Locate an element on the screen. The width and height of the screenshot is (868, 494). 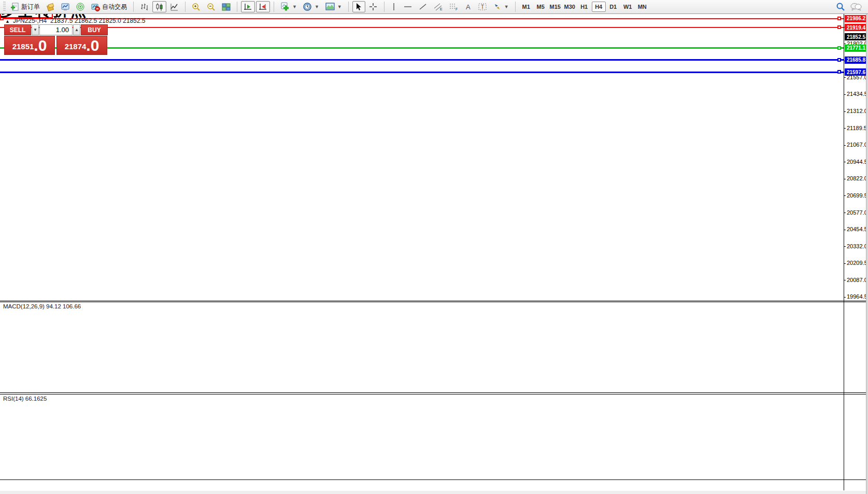
bid-fraction: .0 is located at coordinates (40, 46).